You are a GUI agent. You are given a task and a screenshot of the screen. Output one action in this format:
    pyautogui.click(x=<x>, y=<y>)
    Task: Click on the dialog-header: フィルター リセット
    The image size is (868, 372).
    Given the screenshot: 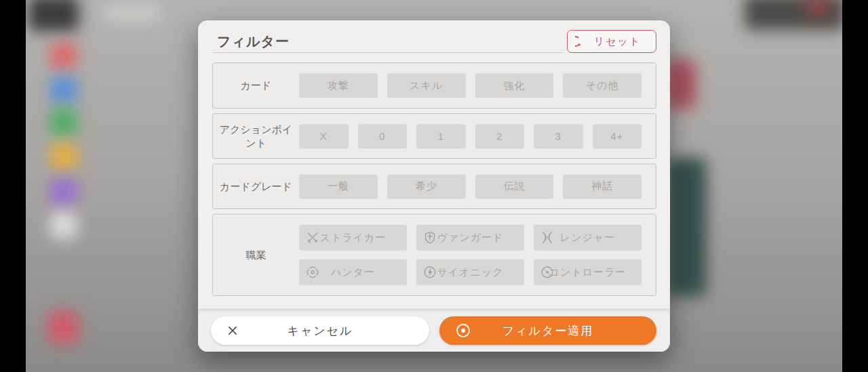 What is the action you would take?
    pyautogui.click(x=434, y=41)
    